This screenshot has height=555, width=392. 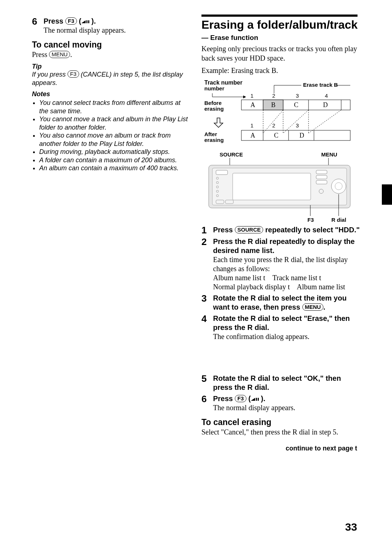 I want to click on note-item: You cannot move a track and album in the…, so click(x=115, y=123).